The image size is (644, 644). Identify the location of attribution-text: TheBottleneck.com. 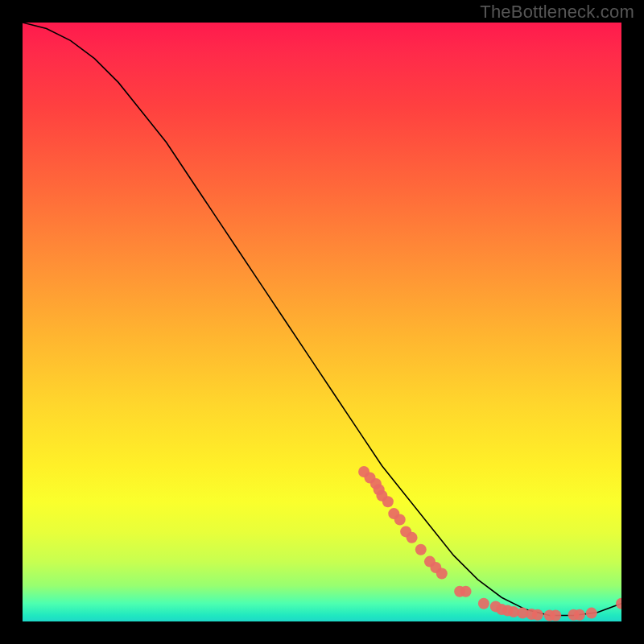
(557, 12).